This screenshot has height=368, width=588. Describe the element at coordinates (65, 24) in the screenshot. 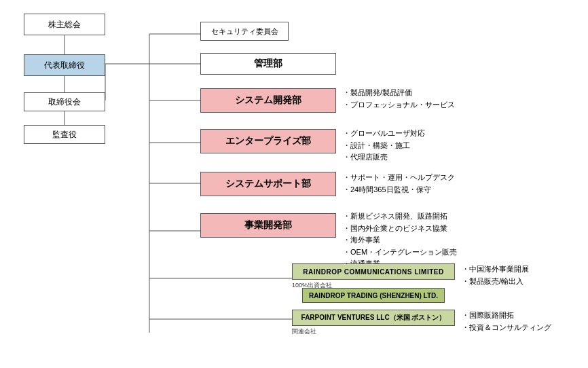

I see `shareholders-node: 株主総会` at that location.